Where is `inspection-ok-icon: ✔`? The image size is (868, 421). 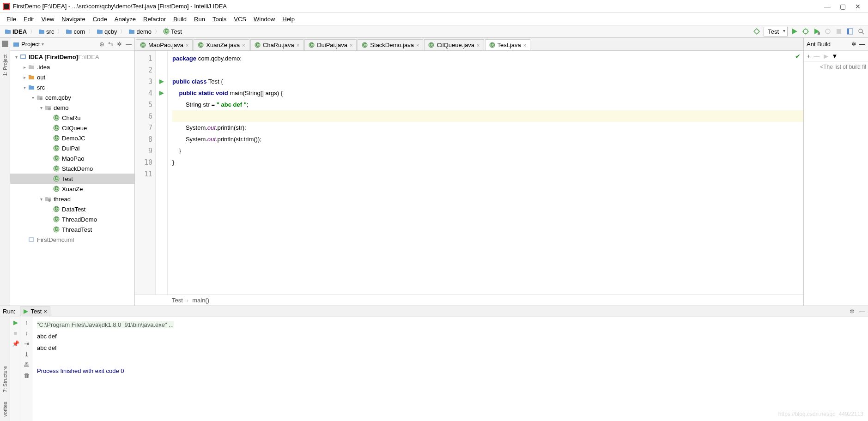 inspection-ok-icon: ✔ is located at coordinates (798, 56).